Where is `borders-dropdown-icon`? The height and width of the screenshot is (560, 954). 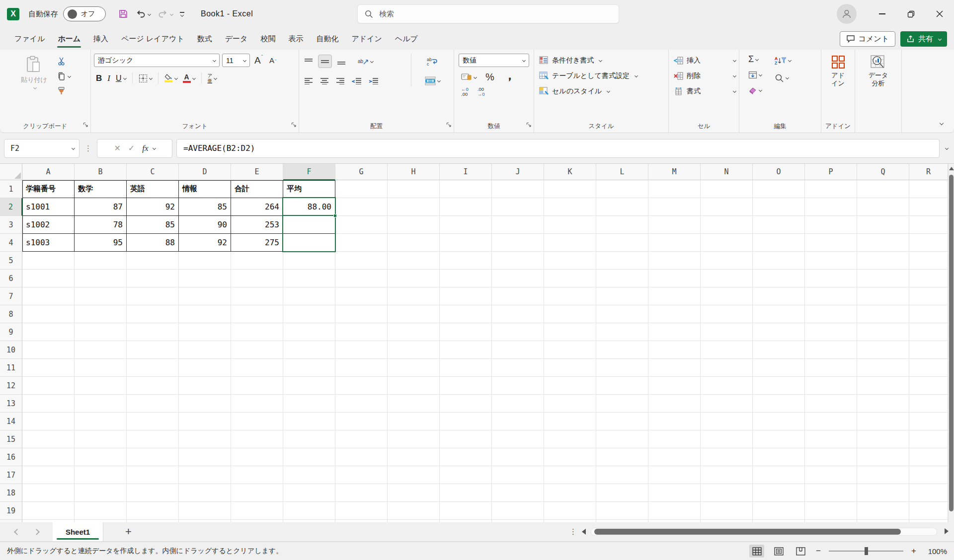 borders-dropdown-icon is located at coordinates (150, 78).